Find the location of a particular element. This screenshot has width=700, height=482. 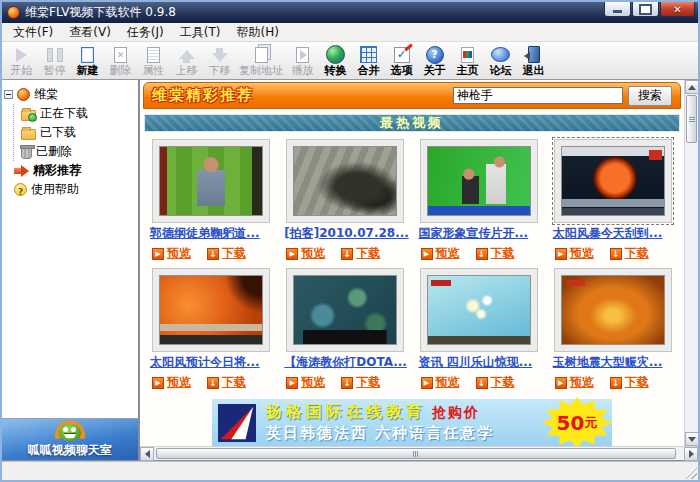

preview-link-2: 预览 is located at coordinates (306, 254).